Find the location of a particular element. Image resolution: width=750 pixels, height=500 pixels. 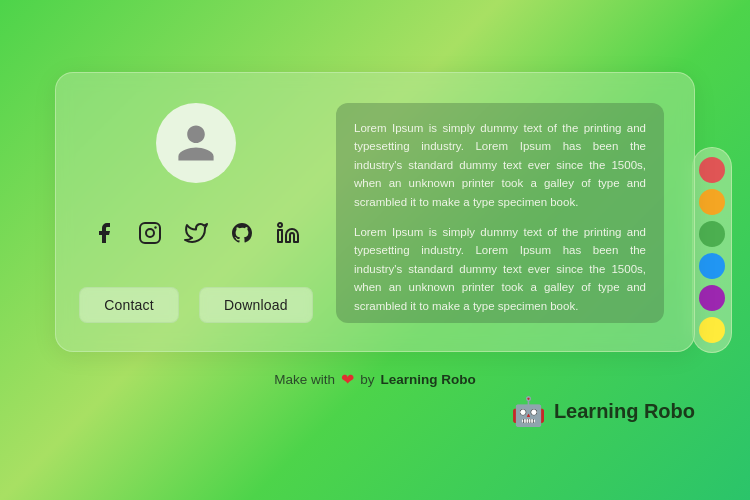

action-buttons: Contact Download is located at coordinates (196, 305).